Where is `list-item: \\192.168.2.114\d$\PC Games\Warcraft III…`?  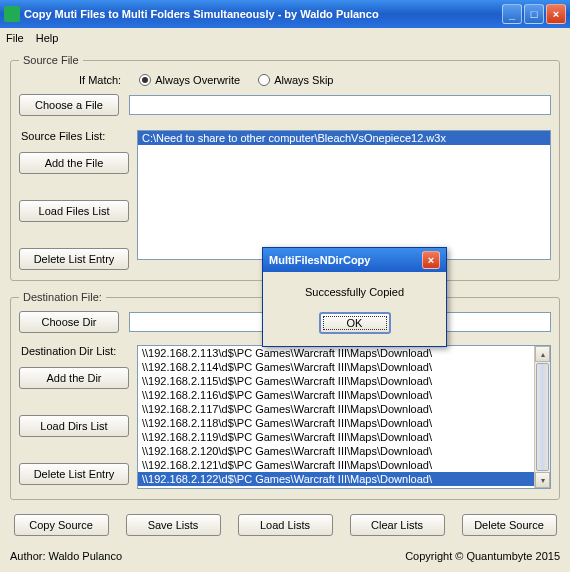 list-item: \\192.168.2.114\d$\PC Games\Warcraft III… is located at coordinates (344, 367).